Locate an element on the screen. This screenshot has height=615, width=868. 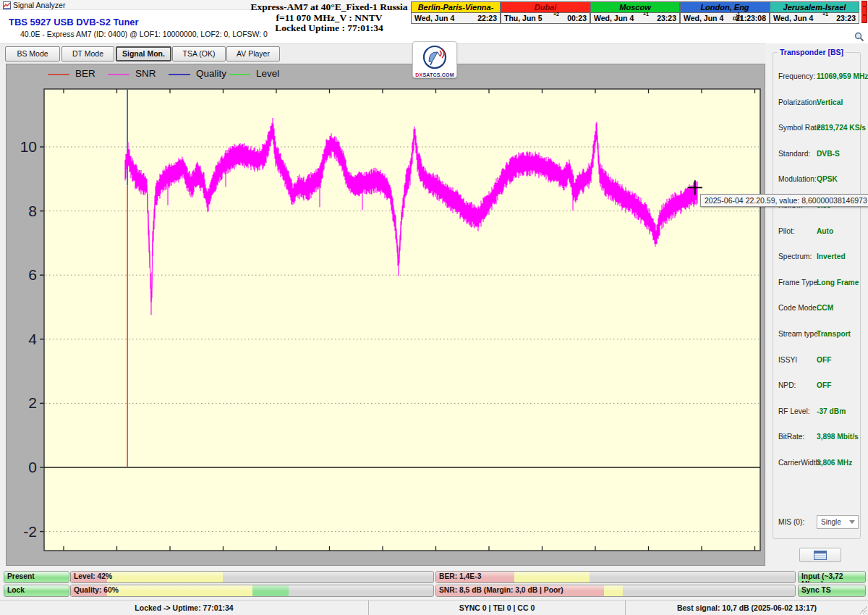
clock-city: Berlin-Paris-Vienna-Roma is located at coordinates (456, 7).